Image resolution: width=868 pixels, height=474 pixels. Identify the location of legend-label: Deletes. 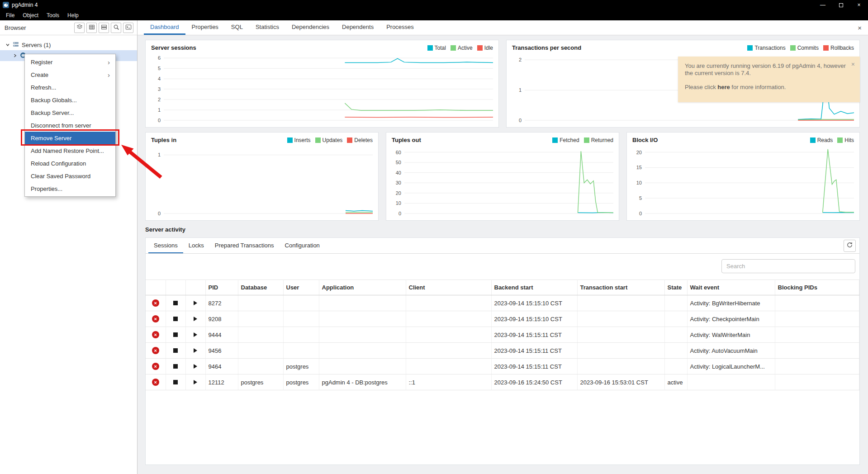
(364, 140).